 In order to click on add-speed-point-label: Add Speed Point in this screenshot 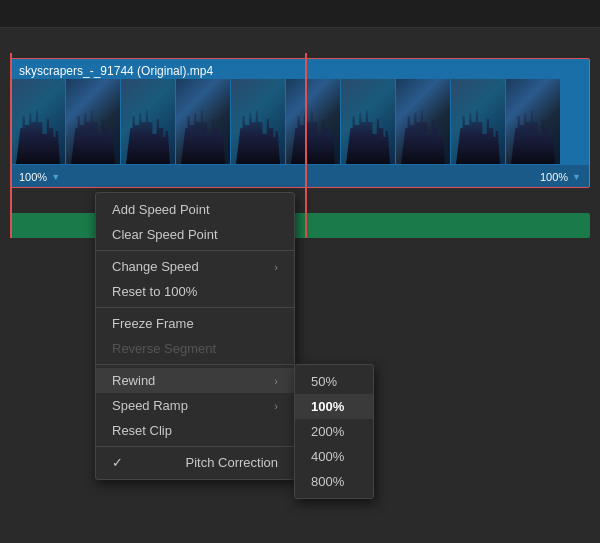, I will do `click(161, 210)`.